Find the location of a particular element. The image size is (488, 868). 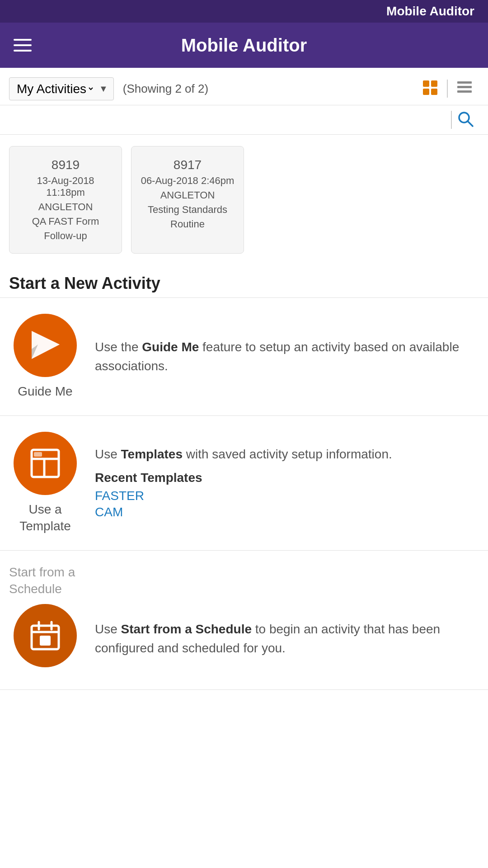

header-title: Mobile Auditor is located at coordinates (244, 45).